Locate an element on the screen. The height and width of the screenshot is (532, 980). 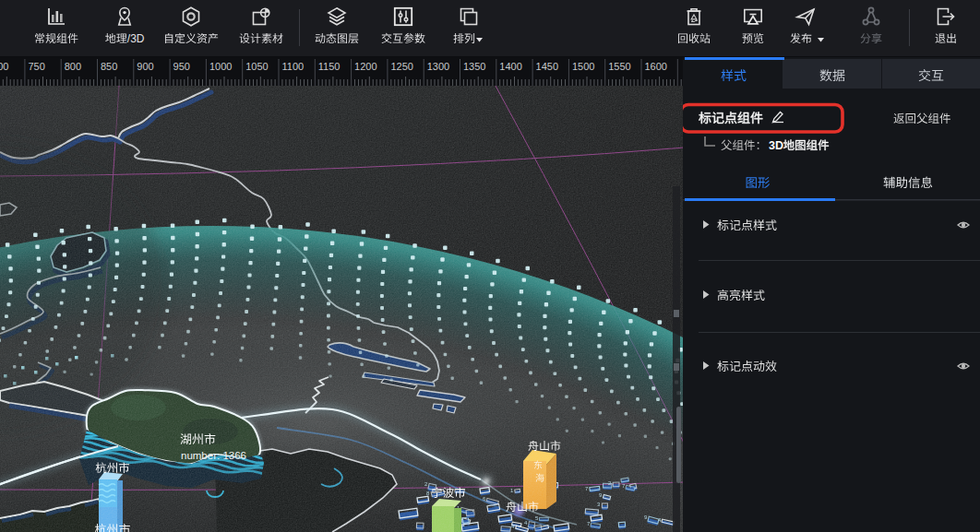
svg-text: 700 is located at coordinates (4, 66).